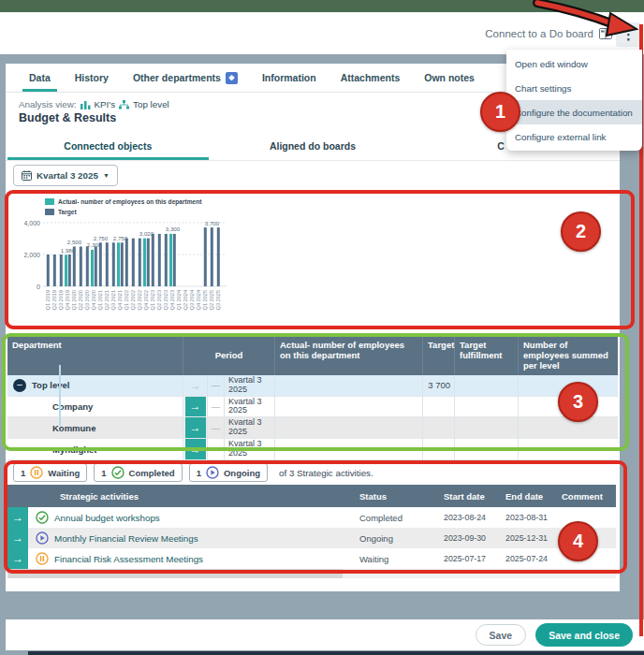  Describe the element at coordinates (95, 356) in the screenshot. I see `col-department: Department` at that location.